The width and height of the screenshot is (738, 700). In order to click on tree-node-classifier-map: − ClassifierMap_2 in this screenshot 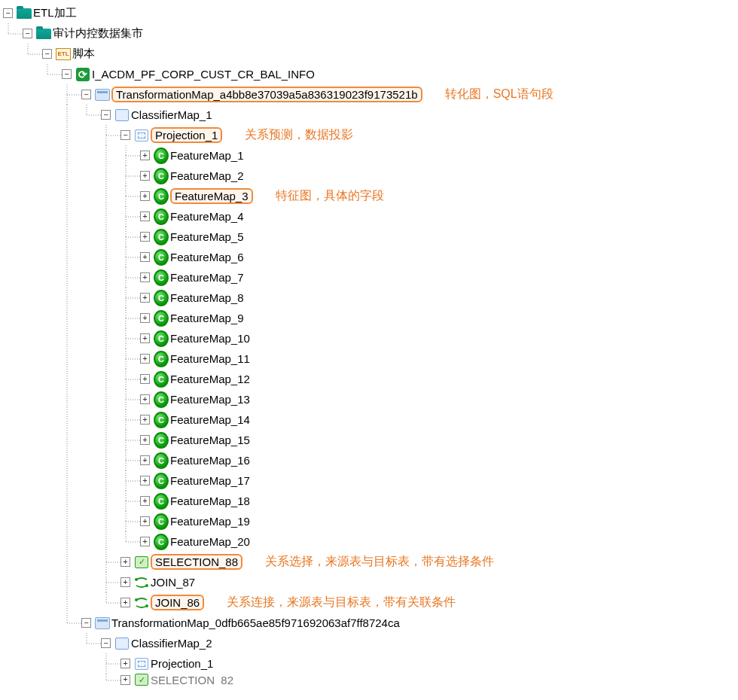, I will do `click(371, 643)`.